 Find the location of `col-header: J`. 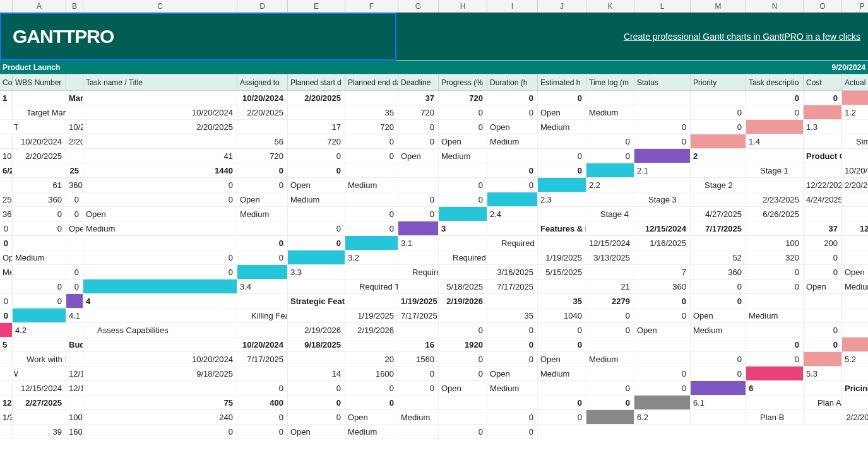

col-header: J is located at coordinates (562, 6).